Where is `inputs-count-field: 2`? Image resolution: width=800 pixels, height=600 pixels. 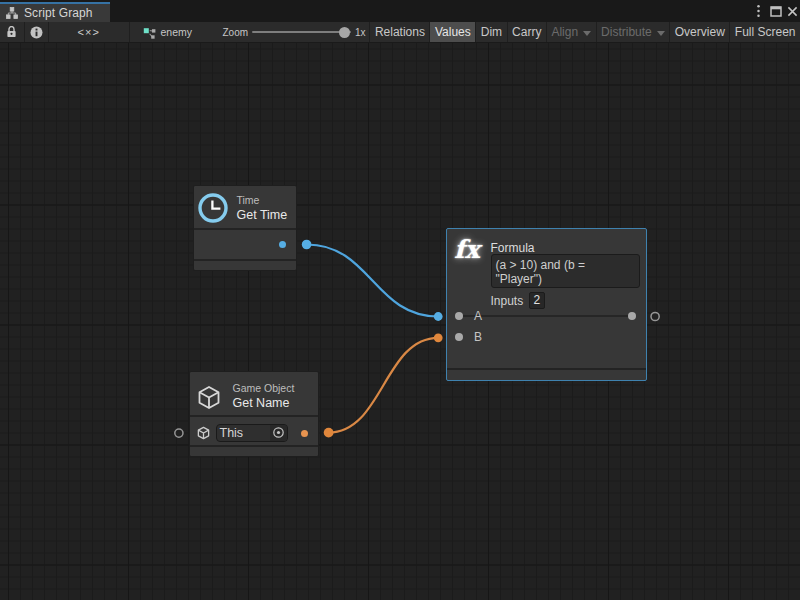 inputs-count-field: 2 is located at coordinates (537, 300).